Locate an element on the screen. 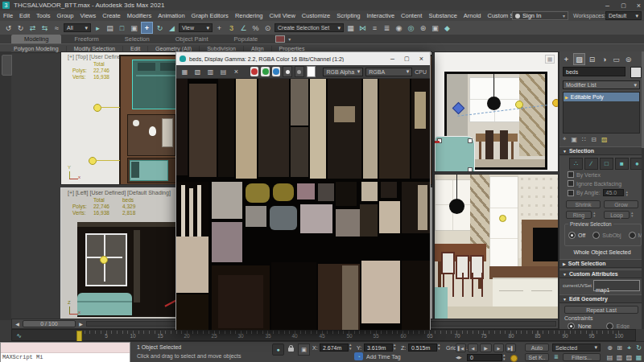  key-icon is located at coordinates (514, 359).